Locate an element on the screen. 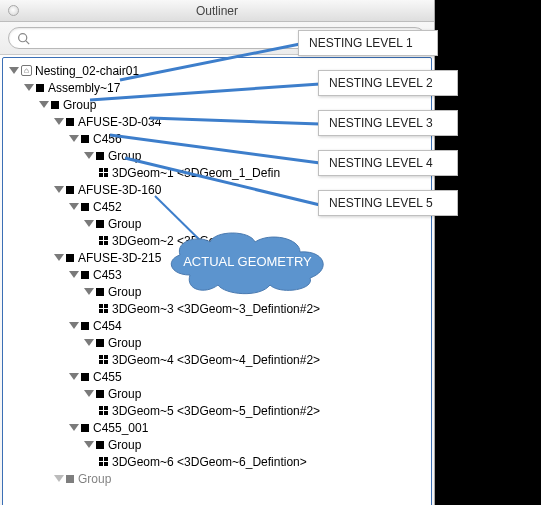  tree-row: 3DGeom~4 <3DGeom~4_Defintion#2> is located at coordinates (220, 360).